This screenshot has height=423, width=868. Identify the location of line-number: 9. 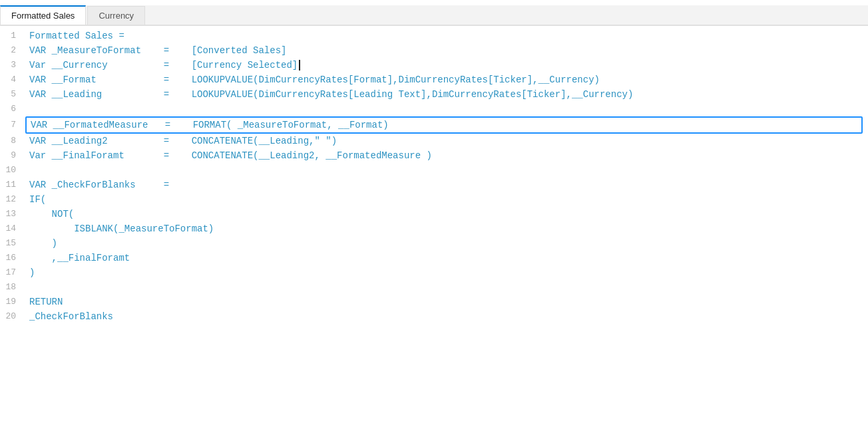
(12, 156).